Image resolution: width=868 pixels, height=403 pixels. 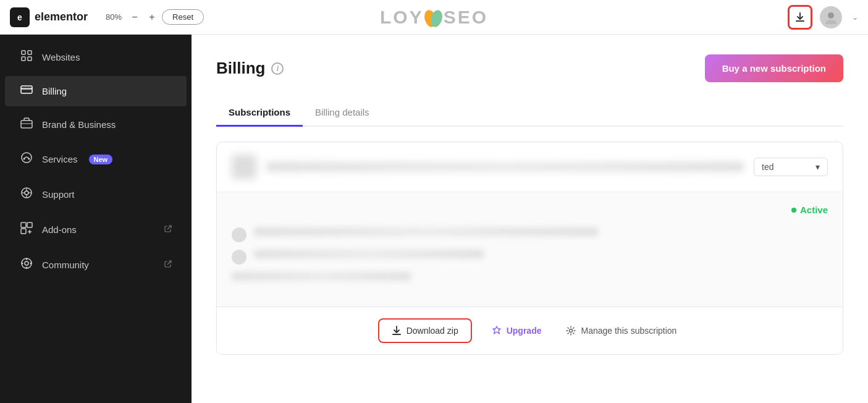 What do you see at coordinates (96, 159) in the screenshot?
I see `sidebar-item-services: Services New` at bounding box center [96, 159].